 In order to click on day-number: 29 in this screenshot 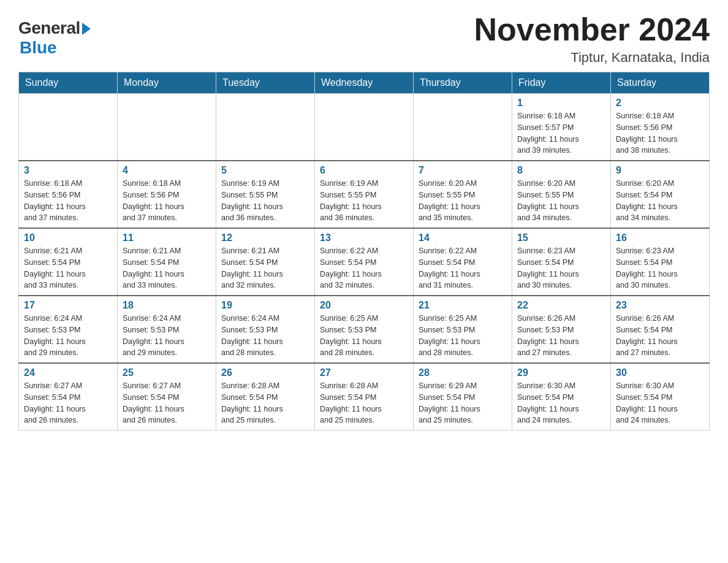, I will do `click(561, 373)`.